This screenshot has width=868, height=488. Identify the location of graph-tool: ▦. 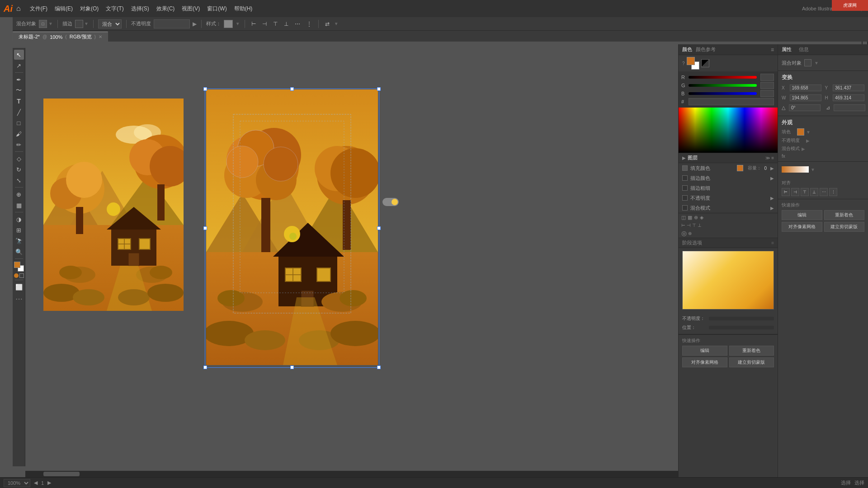
(19, 205).